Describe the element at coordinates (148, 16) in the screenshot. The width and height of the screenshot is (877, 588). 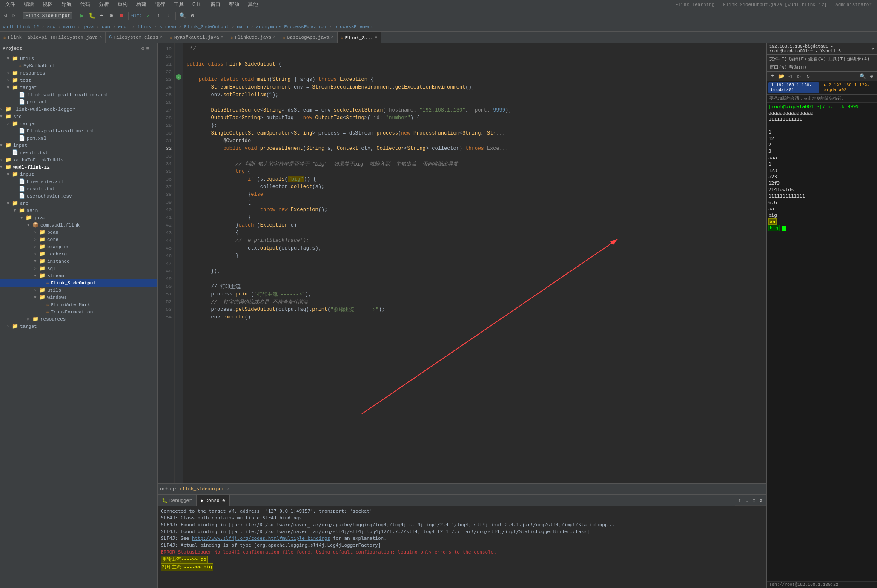
I see `git-check-icon: ✓` at that location.